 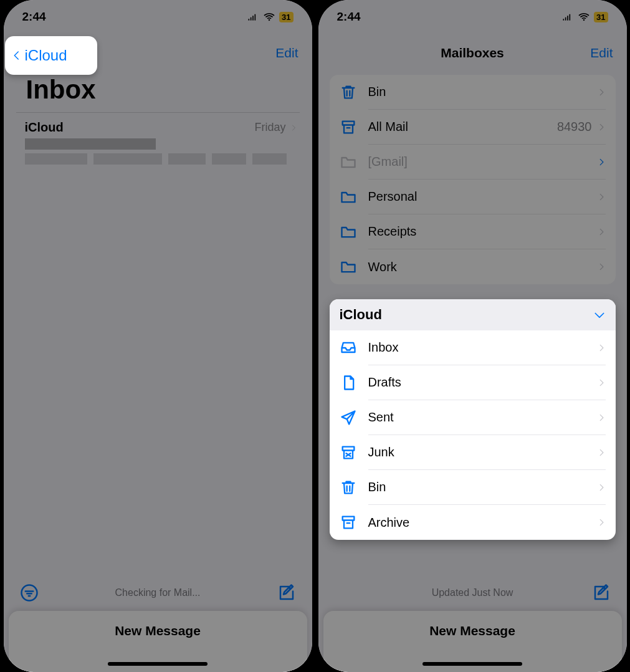 What do you see at coordinates (472, 267) in the screenshot?
I see `mailbox-row-work: Work` at bounding box center [472, 267].